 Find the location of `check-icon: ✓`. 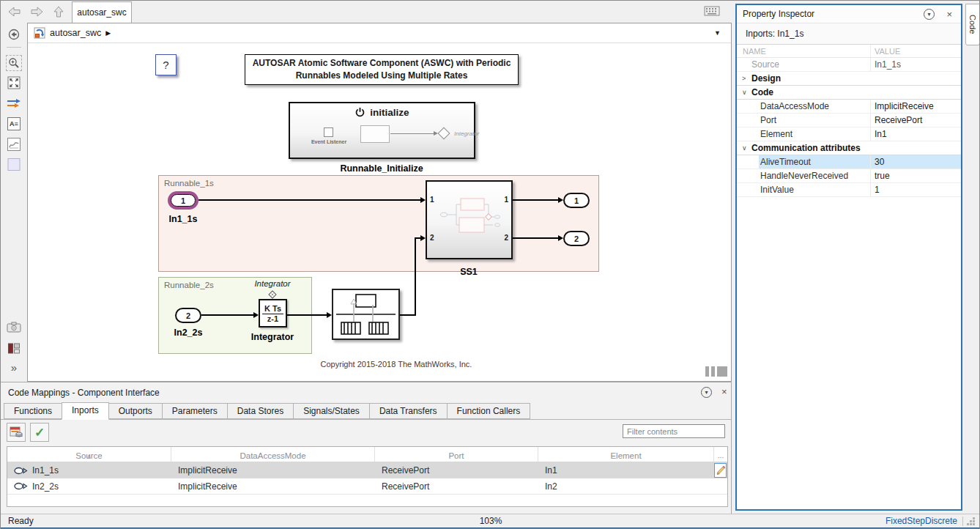

check-icon: ✓ is located at coordinates (40, 432).